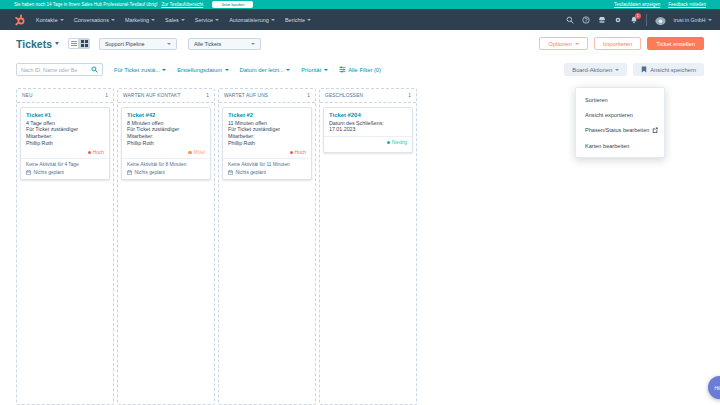 This screenshot has width=720, height=405. Describe the element at coordinates (246, 96) in the screenshot. I see `column-name: WARTET AUF UNS` at that location.